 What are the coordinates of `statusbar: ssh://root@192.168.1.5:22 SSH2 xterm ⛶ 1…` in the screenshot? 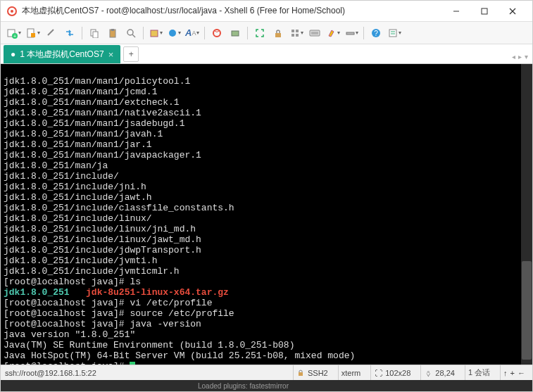 It's located at (266, 372).